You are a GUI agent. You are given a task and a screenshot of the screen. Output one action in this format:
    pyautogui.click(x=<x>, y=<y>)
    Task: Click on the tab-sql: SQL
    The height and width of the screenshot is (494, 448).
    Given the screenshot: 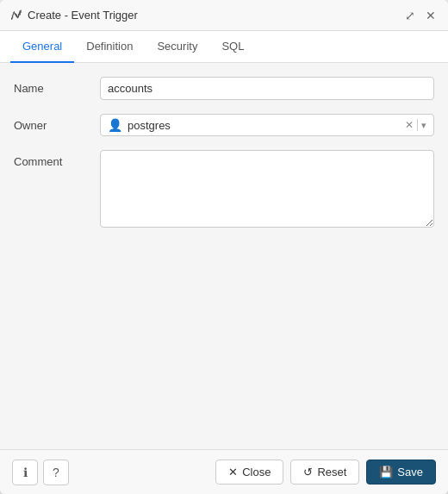 What is the action you would take?
    pyautogui.click(x=233, y=47)
    